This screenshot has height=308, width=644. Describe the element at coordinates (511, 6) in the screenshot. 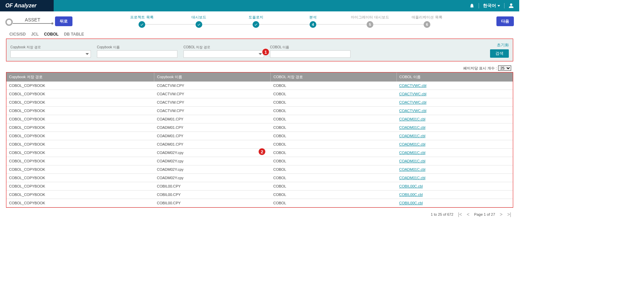

I see `user-icon` at that location.